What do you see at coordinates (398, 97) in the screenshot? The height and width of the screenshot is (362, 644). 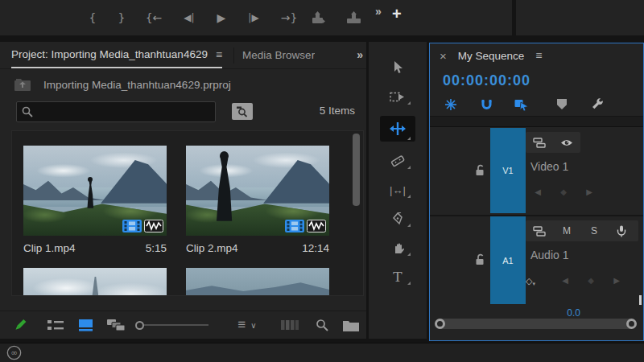 I see `track-select-forward-tool` at bounding box center [398, 97].